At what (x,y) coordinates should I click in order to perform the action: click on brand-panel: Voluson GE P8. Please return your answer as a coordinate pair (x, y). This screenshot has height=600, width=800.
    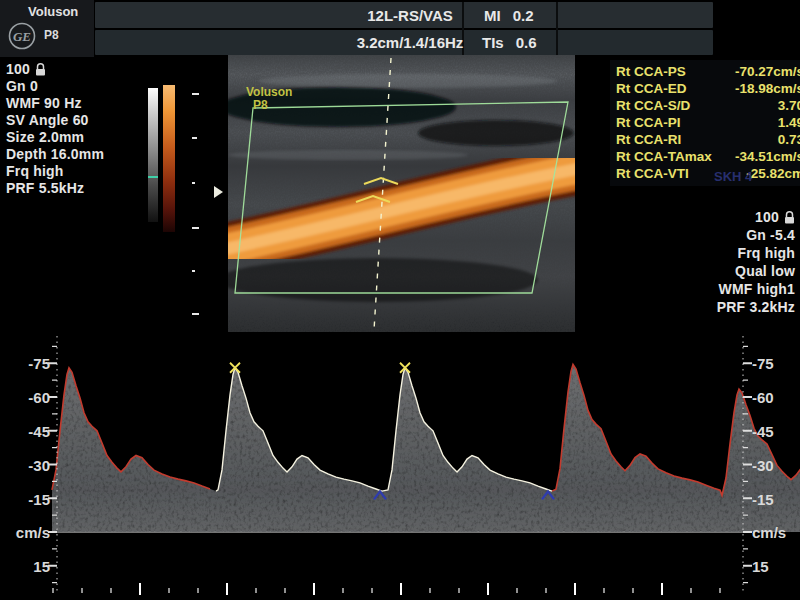
    Looking at the image, I should click on (48, 28).